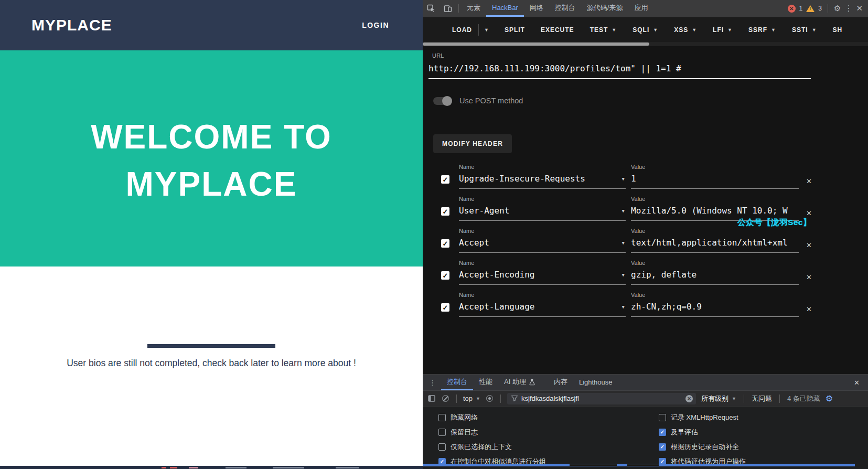 This screenshot has width=868, height=469. What do you see at coordinates (849, 8) in the screenshot?
I see `more-options-icon: ⋮` at bounding box center [849, 8].